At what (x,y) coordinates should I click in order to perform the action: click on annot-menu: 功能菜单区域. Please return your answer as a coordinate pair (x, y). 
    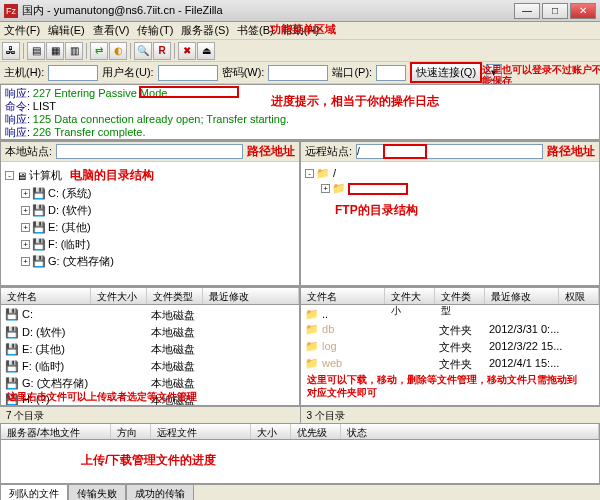
    Looking at the image, I should click on (303, 30).